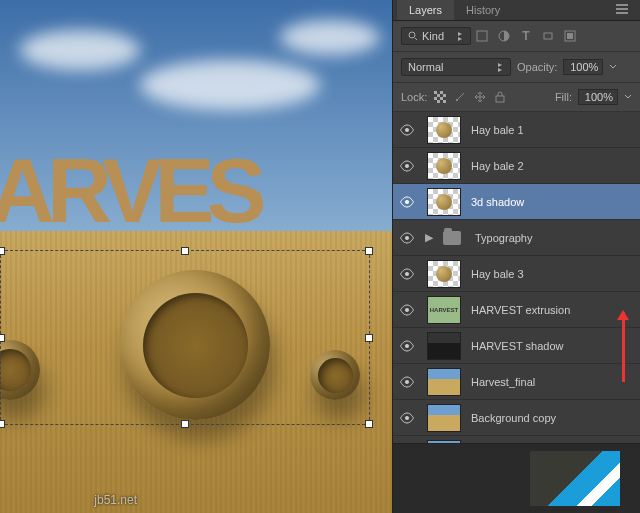 This screenshot has height=513, width=640. What do you see at coordinates (622, 10) in the screenshot?
I see `panel-menu-icon` at bounding box center [622, 10].